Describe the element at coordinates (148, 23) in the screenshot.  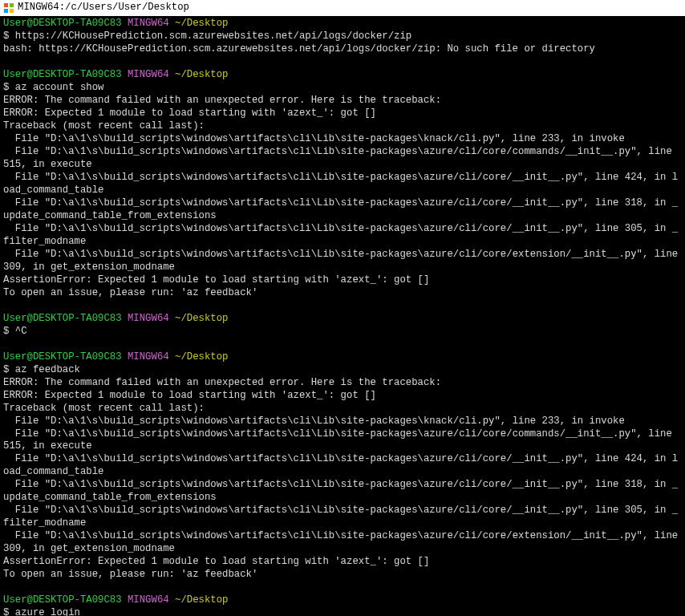
I see `shell-name: MINGW64` at that location.